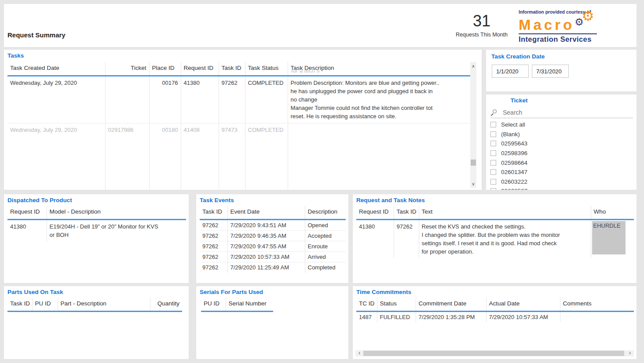 Image resolution: width=644 pixels, height=363 pixels. I want to click on scroll-down-icon: ∨, so click(473, 184).